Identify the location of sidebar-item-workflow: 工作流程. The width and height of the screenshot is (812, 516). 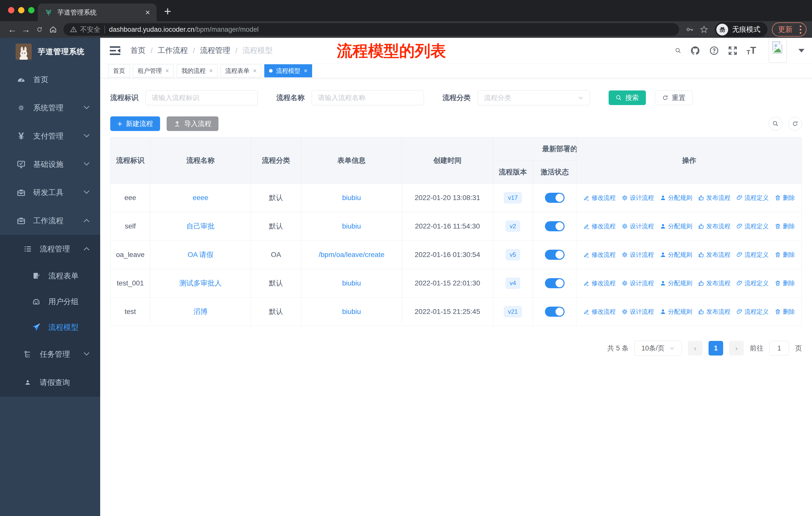
(50, 221).